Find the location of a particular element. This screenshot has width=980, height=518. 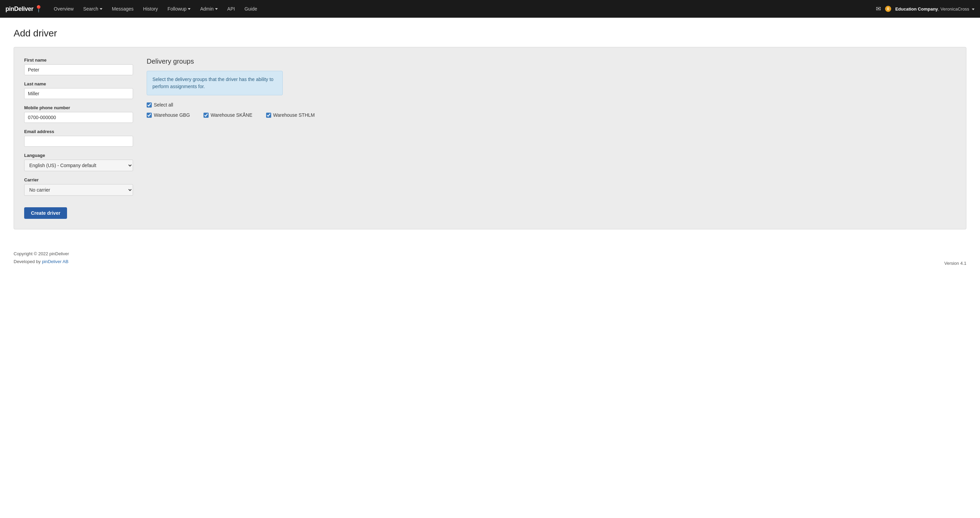

nav-messages: Messages is located at coordinates (123, 9).